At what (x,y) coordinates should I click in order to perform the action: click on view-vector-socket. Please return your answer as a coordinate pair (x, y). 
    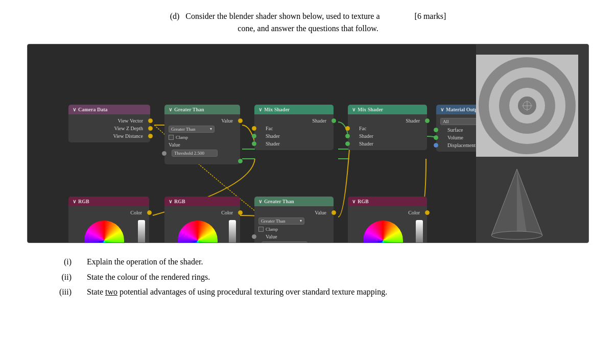
    Looking at the image, I should click on (150, 120).